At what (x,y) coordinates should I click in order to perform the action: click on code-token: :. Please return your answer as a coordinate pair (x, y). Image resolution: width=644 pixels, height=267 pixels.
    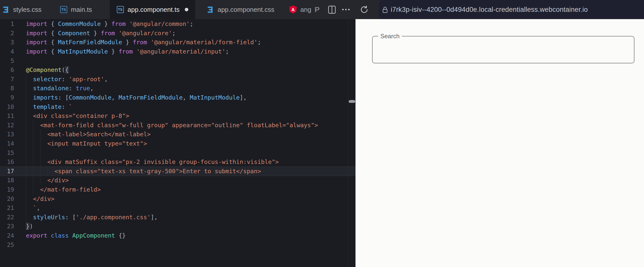
    Looking at the image, I should click on (65, 79).